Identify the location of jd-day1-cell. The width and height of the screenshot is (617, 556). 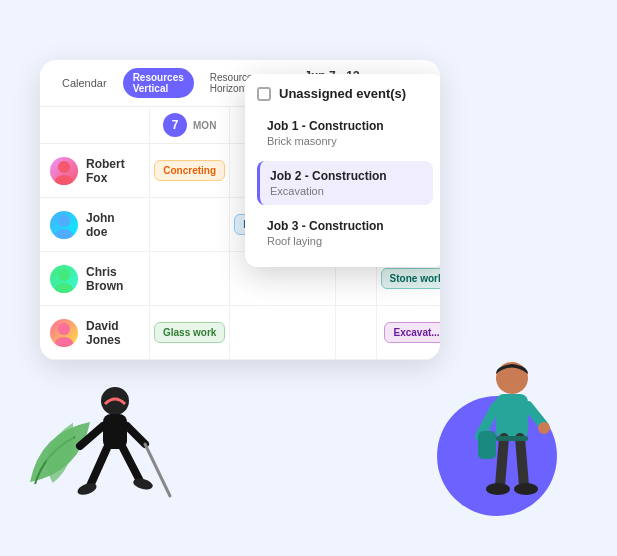
(190, 225).